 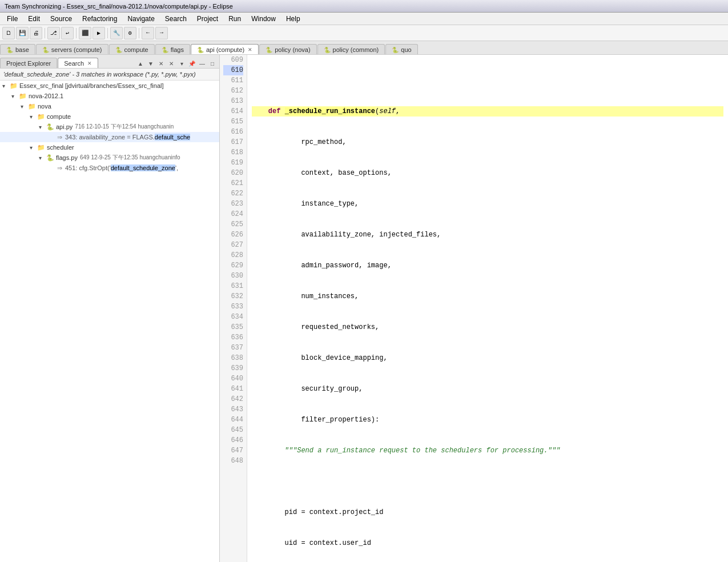 I want to click on ln-628: 628, so click(x=233, y=255).